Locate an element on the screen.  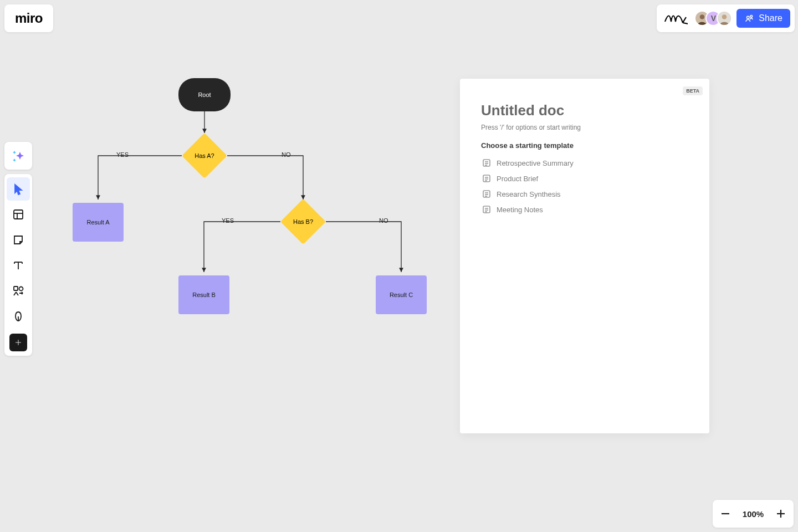
beta-badge: BETA is located at coordinates (693, 91).